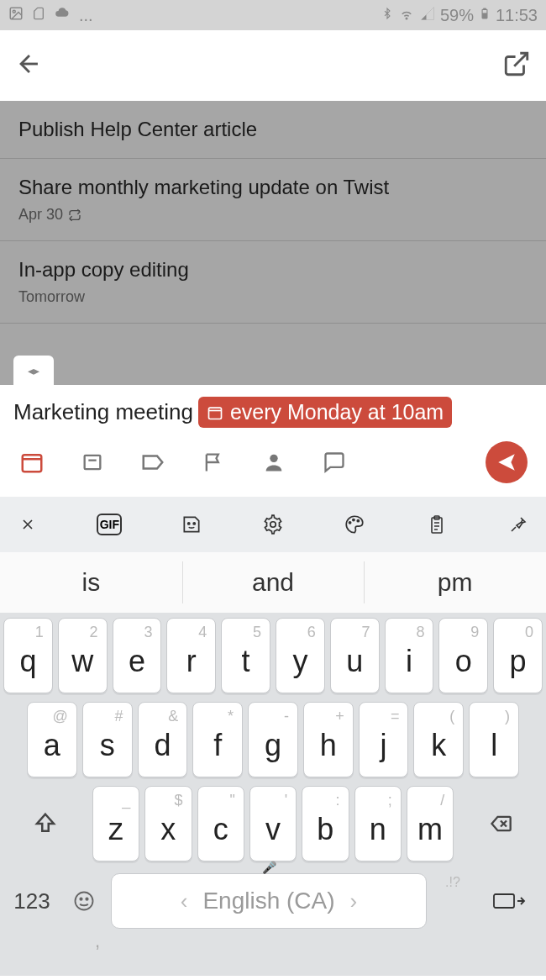 This screenshot has height=980, width=546. I want to click on key-t: 5t, so click(245, 656).